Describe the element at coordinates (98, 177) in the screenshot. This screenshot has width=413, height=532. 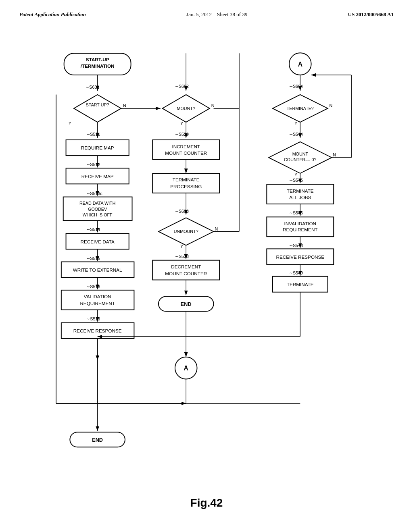
I see `svg-text: RECEIVE MAP` at that location.